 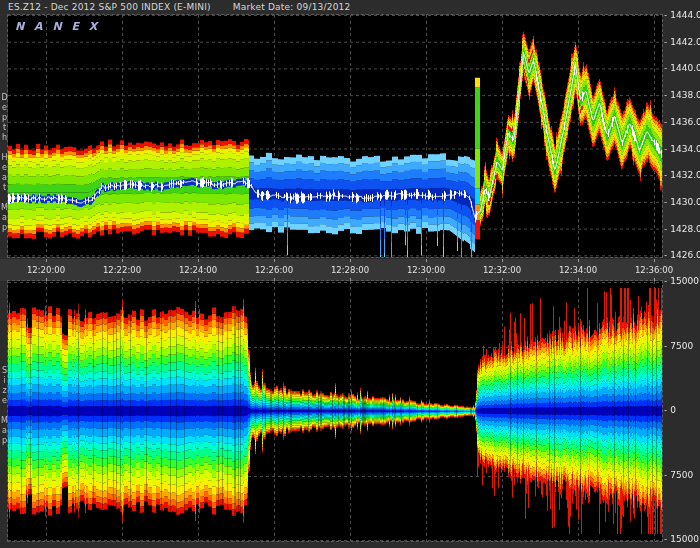 What do you see at coordinates (4, 163) in the screenshot?
I see `depth-heat-map-axis-title: Depth Heat Map` at bounding box center [4, 163].